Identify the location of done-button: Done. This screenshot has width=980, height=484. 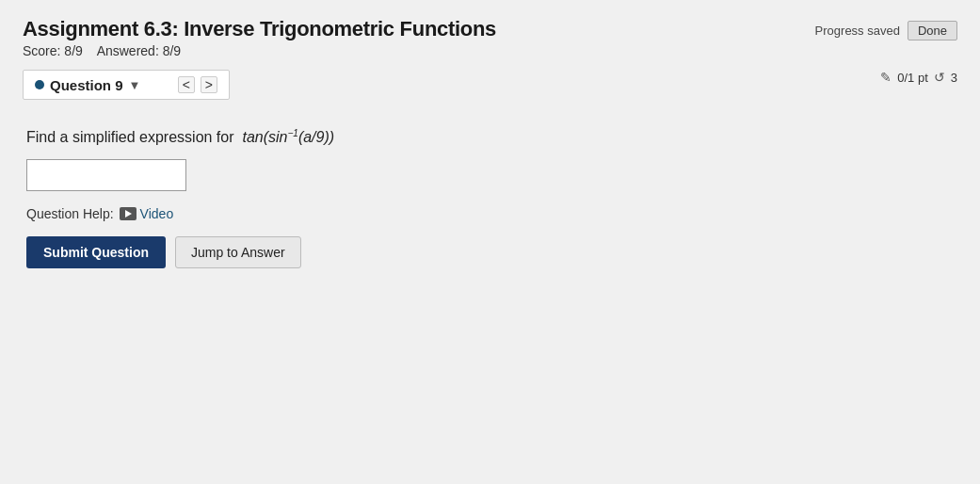
(932, 30).